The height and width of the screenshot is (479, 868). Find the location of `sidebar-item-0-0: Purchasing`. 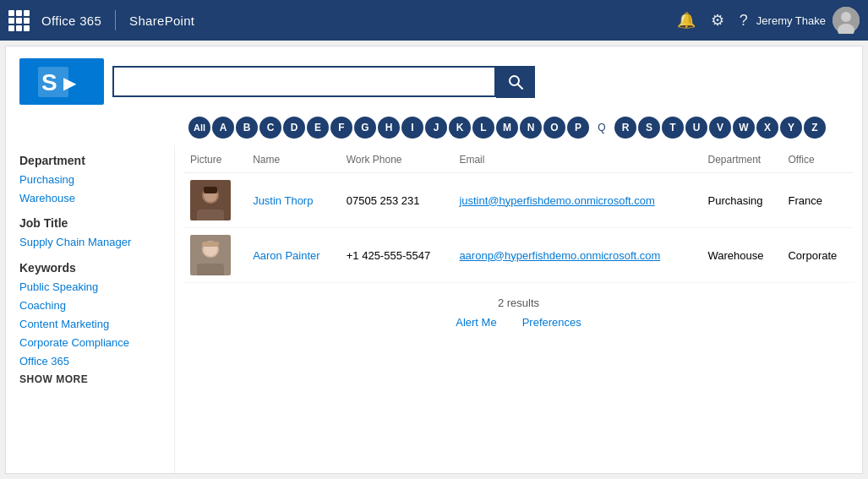

sidebar-item-0-0: Purchasing is located at coordinates (90, 180).